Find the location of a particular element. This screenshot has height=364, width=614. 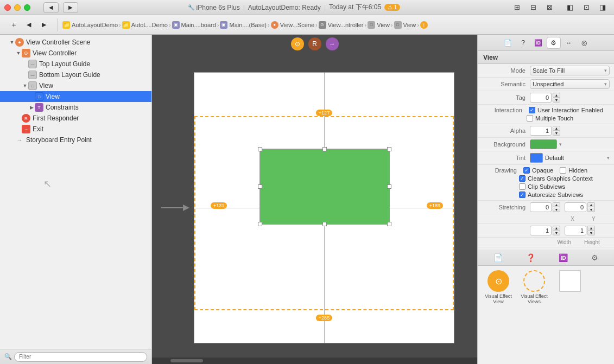

autoresize-checkbox: ✓ is located at coordinates (522, 195).